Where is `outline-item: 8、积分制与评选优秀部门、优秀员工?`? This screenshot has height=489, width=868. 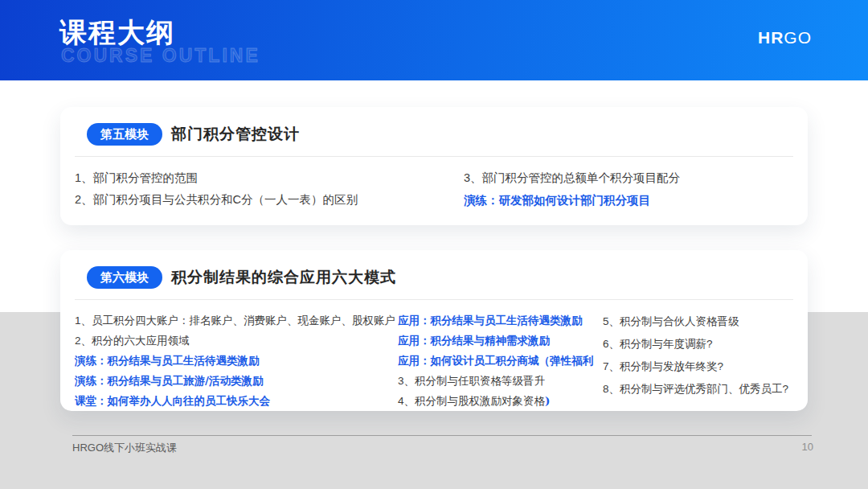
outline-item: 8、积分制与评选优秀部门、优秀员工? is located at coordinates (696, 389).